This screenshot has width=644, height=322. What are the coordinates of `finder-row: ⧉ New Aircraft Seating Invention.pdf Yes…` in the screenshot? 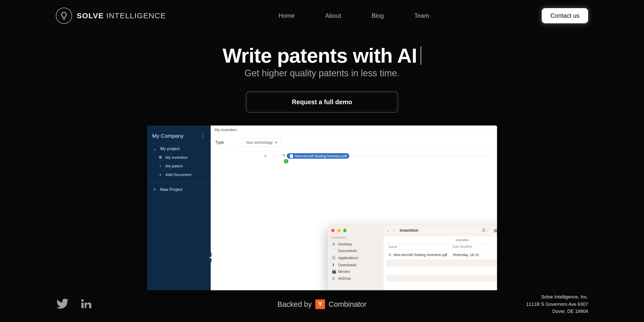 It's located at (440, 255).